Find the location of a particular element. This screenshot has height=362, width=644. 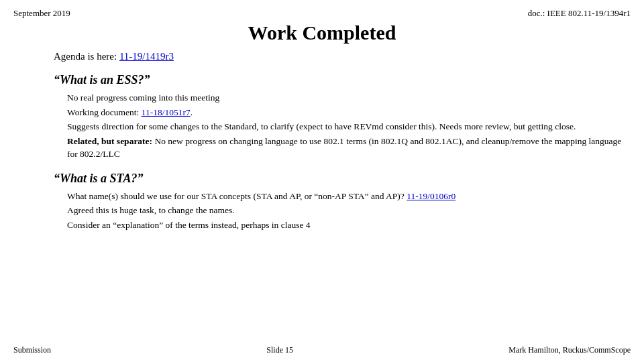

working-doc-link: 11-18/1051r7 is located at coordinates (166, 113).